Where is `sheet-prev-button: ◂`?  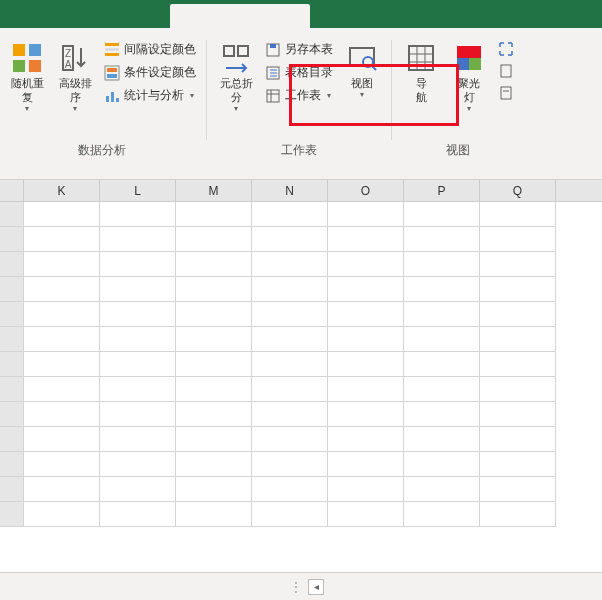 sheet-prev-button: ◂ is located at coordinates (316, 587).